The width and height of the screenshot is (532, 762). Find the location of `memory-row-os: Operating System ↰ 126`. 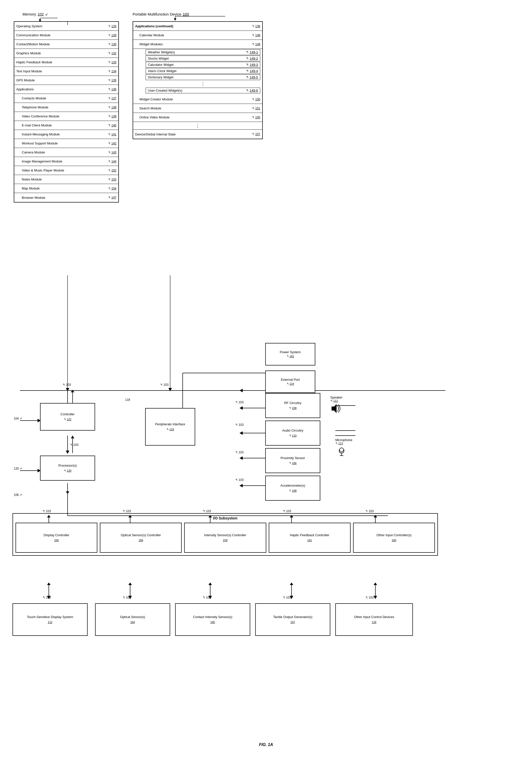

memory-row-os: Operating System ↰ 126 is located at coordinates (66, 27).